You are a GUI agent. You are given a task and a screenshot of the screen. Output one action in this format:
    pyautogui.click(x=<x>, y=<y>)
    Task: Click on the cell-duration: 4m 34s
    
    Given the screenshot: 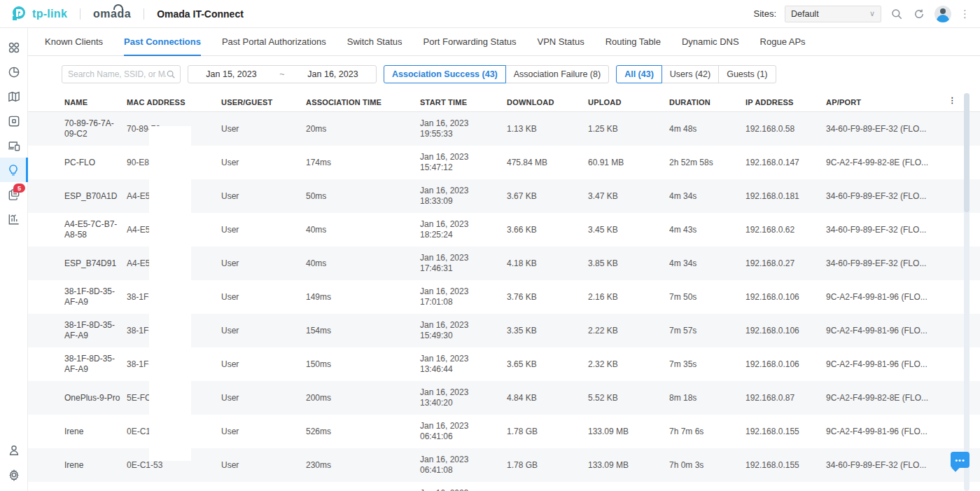 What is the action you would take?
    pyautogui.click(x=707, y=196)
    